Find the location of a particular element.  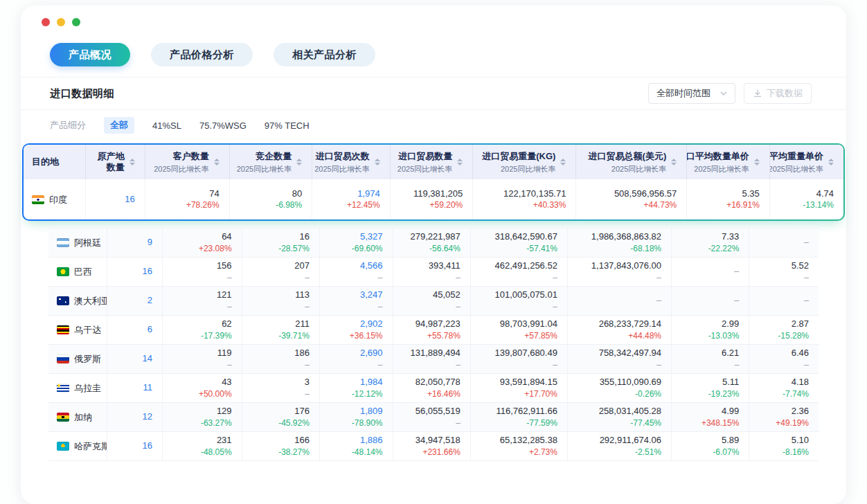

col-header: 进口平均数量单价2025同比增长率 is located at coordinates (729, 162).